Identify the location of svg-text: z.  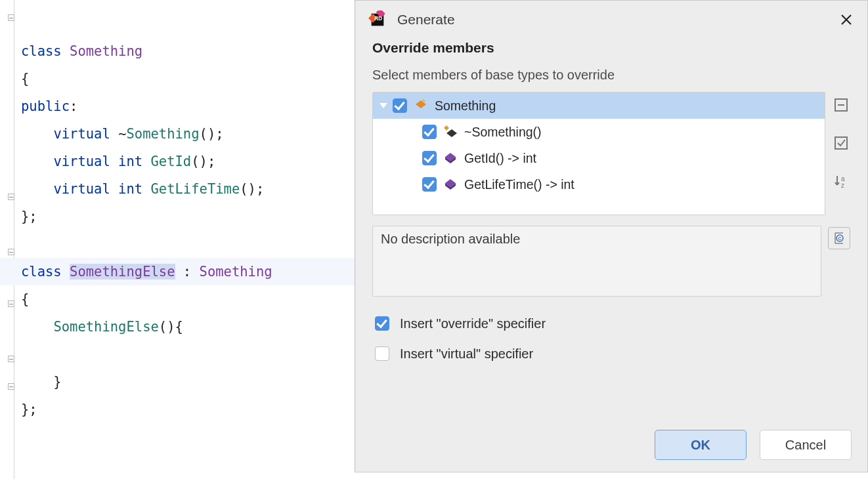
(843, 185).